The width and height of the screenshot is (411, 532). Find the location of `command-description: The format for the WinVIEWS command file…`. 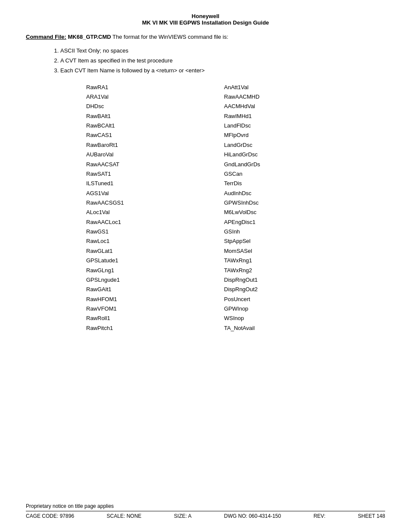

command-description: The format for the WinVIEWS command file… is located at coordinates (171, 37).